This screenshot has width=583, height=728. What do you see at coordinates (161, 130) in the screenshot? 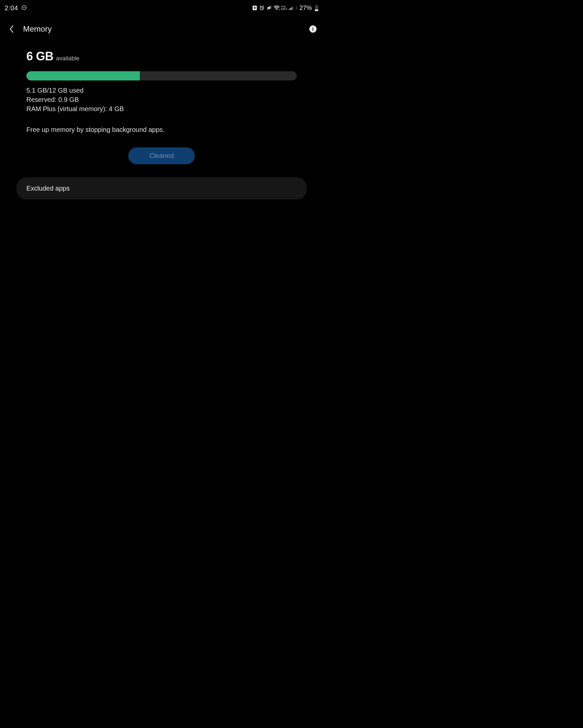
I see `memory-hint: Free up memory by stopping background ap…` at bounding box center [161, 130].